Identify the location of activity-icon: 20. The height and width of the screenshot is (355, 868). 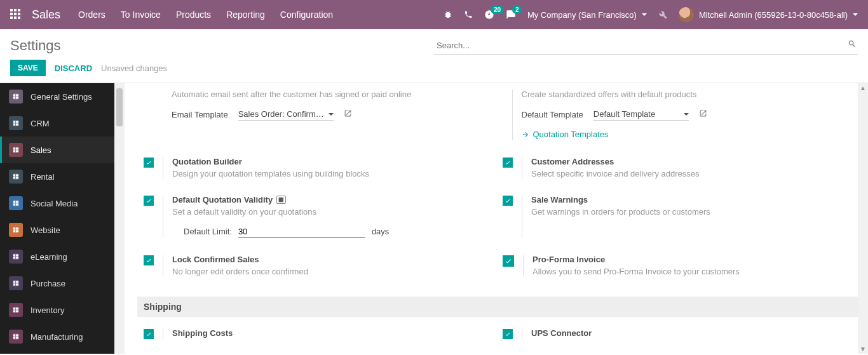
(489, 15).